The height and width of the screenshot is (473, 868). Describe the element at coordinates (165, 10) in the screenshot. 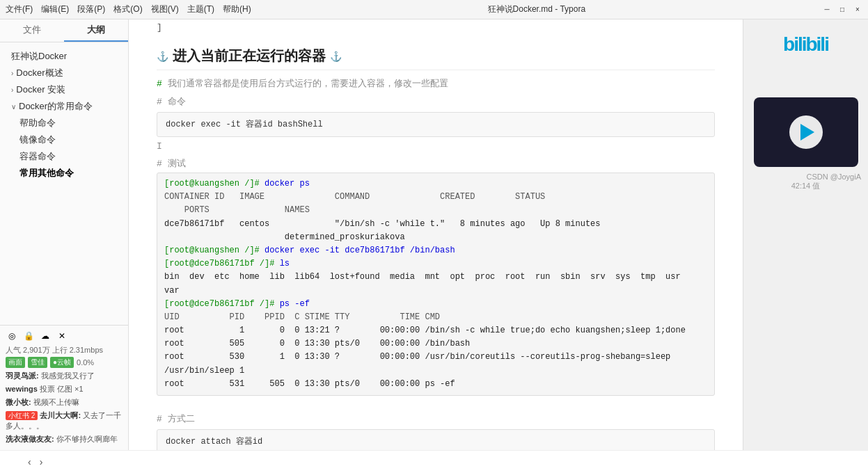

I see `menu-view: 视图(V)` at that location.